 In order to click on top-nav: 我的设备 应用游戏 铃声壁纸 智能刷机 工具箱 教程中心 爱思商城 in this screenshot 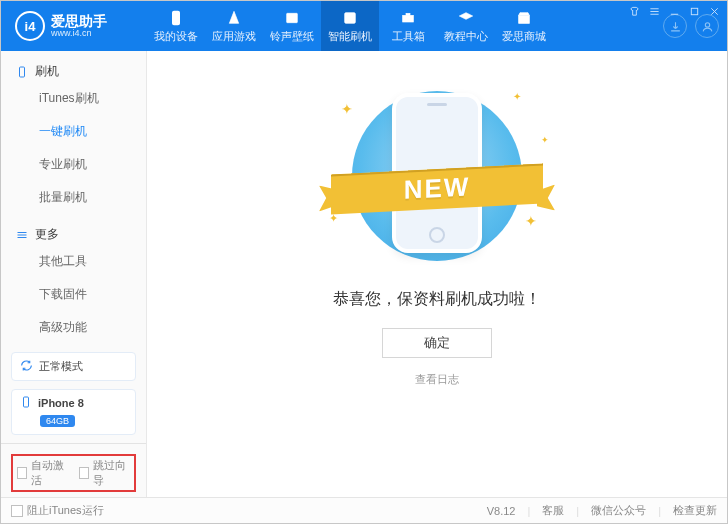, I will do `click(405, 26)`.